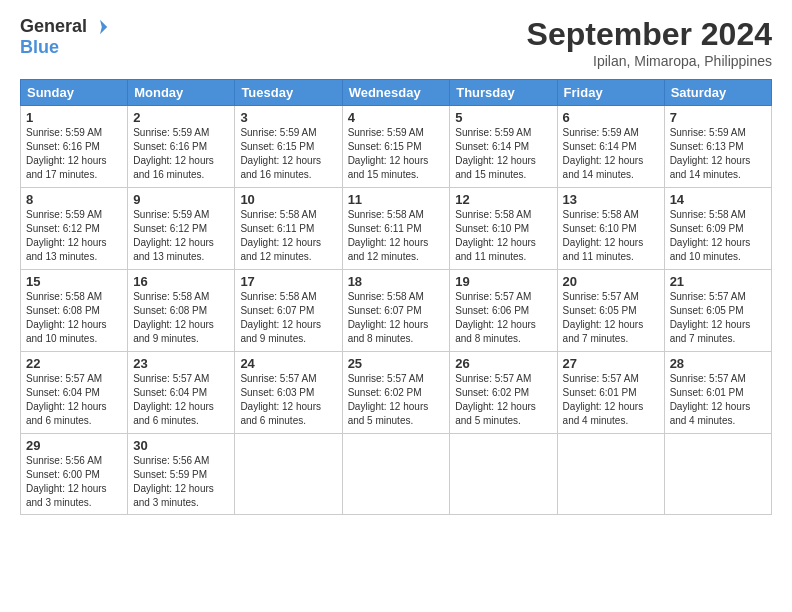 The image size is (792, 612). What do you see at coordinates (74, 446) in the screenshot?
I see `day-number: 29` at bounding box center [74, 446].